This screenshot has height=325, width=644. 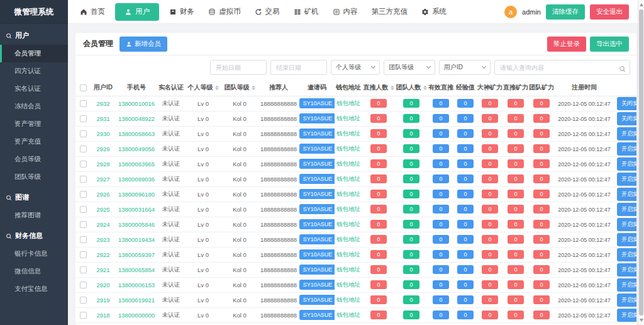 What do you see at coordinates (103, 300) in the screenshot?
I see `user-id-link: 2919` at bounding box center [103, 300].